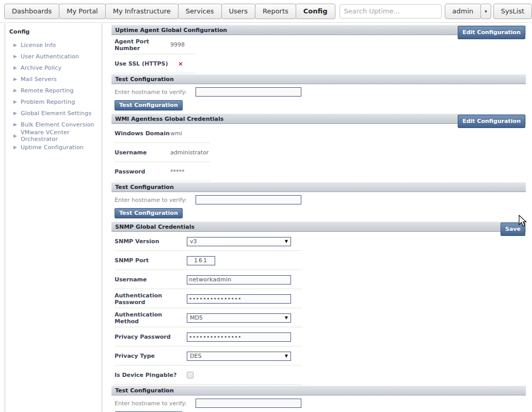 The image size is (532, 412). What do you see at coordinates (56, 56) in the screenshot?
I see `sidebar-item-user-authentication: ▶ User Authentication` at bounding box center [56, 56].